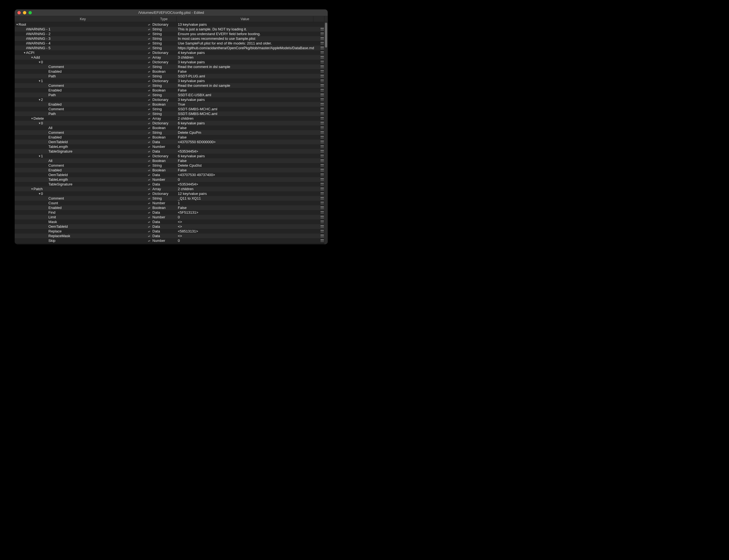 The image size is (729, 560). What do you see at coordinates (171, 114) in the screenshot?
I see `tree-row: Path▴▾StringSSDT-SMBS-MCHC.aml` at bounding box center [171, 114].